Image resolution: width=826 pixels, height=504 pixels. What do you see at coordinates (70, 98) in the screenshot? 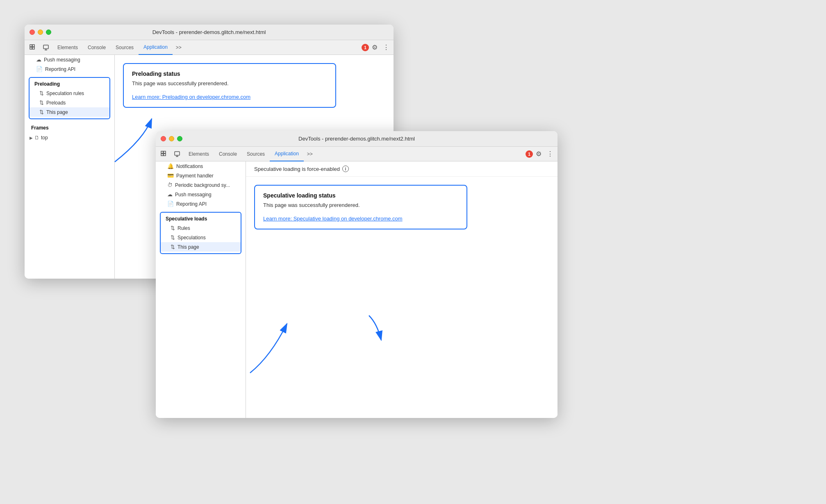
I see `preloading-section-box-1: Preloading ⇅ Speculation rules ⇅ Preload…` at bounding box center [70, 98].